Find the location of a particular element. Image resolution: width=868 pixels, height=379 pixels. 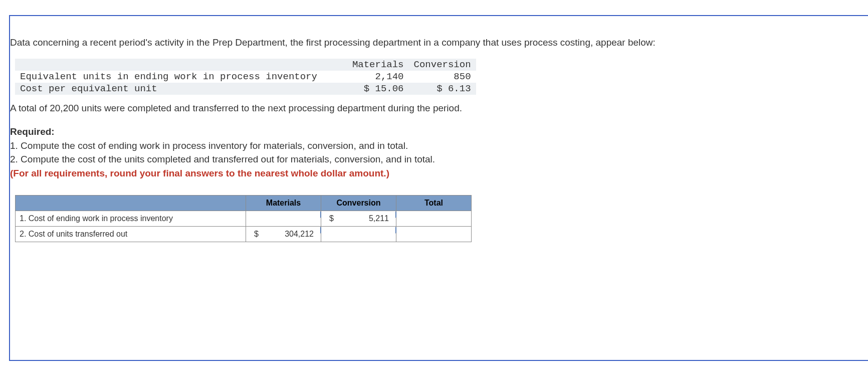

rounding-note: (For all requirements, round your final … is located at coordinates (199, 173).